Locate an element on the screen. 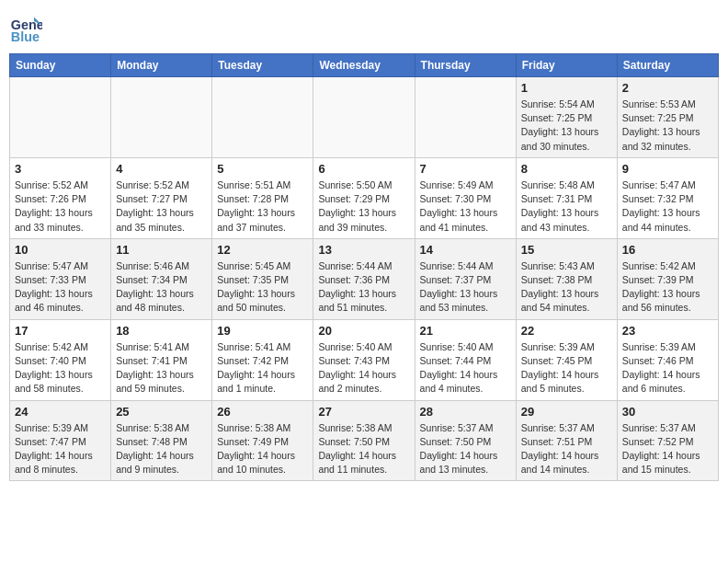 This screenshot has width=728, height=563. weekday-header: Tuesday is located at coordinates (263, 66).